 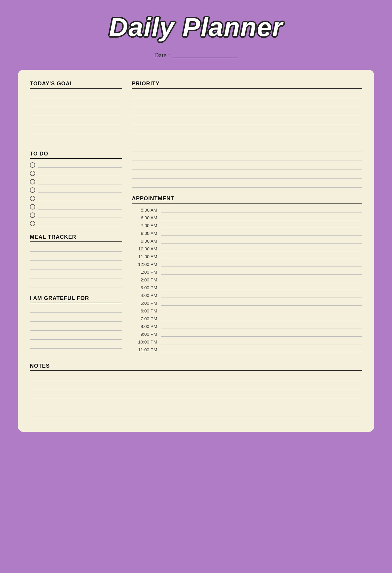 What do you see at coordinates (247, 326) in the screenshot?
I see `appointment-row: 8:00 PM` at bounding box center [247, 326].